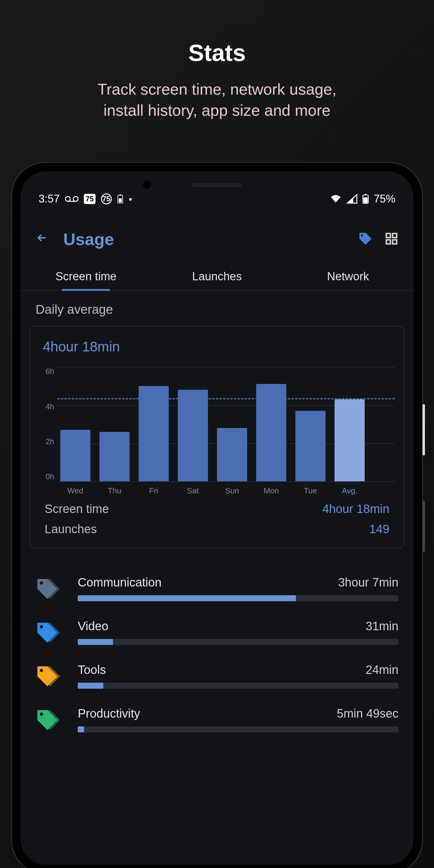  Describe the element at coordinates (217, 185) in the screenshot. I see `speaker-grille` at that location.